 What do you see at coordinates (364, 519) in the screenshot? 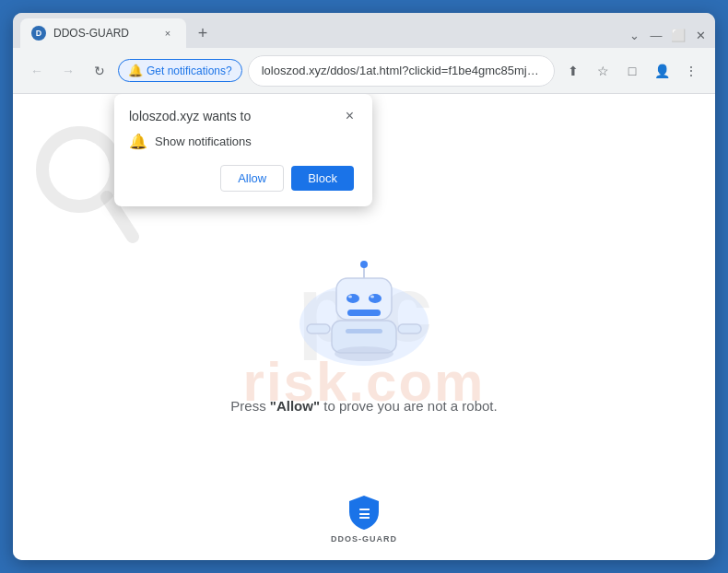
I see `ddos-logo: ☰ DDOS-GUARD` at bounding box center [364, 519].